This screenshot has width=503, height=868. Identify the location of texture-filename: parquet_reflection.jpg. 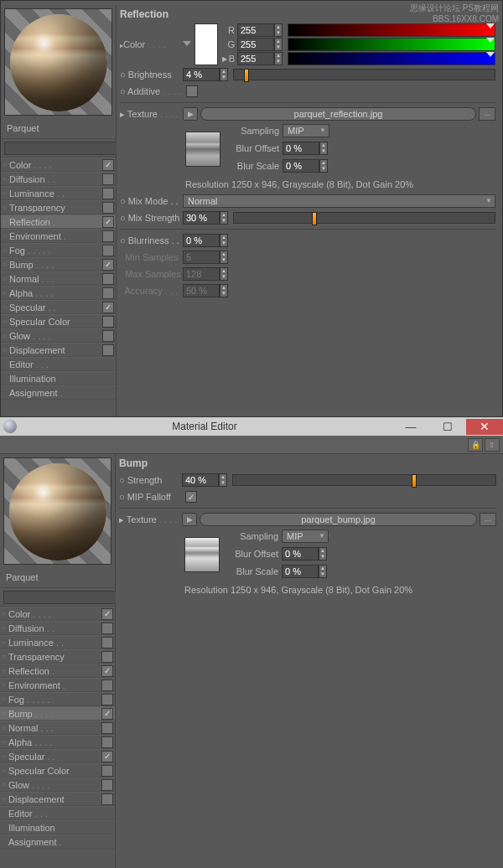
(339, 114).